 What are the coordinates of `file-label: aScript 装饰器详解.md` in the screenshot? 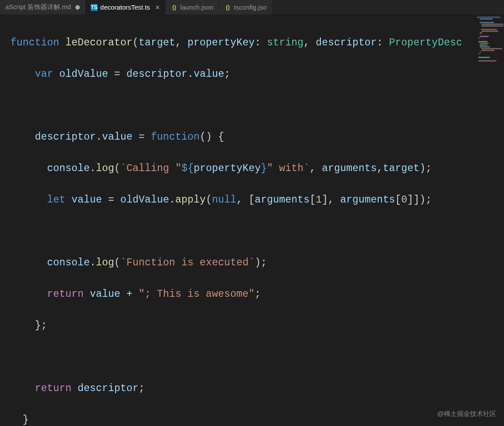 It's located at (38, 7).